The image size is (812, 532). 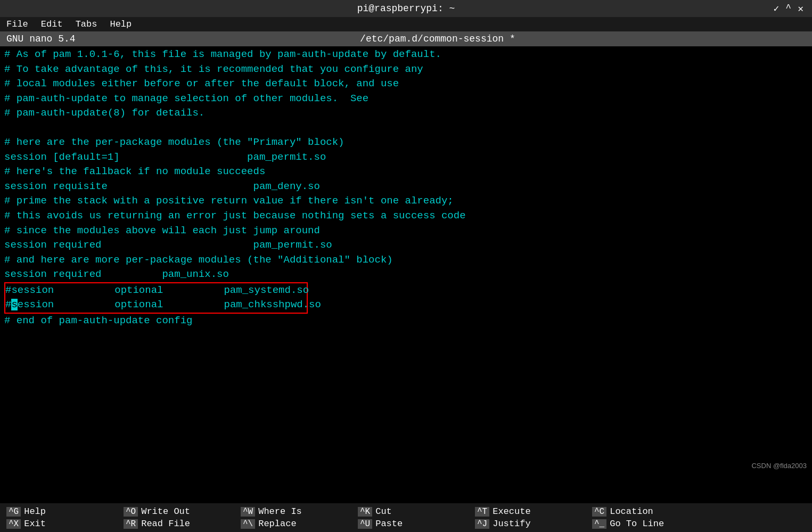 I want to click on menu-edit: Edit, so click(x=52, y=24).